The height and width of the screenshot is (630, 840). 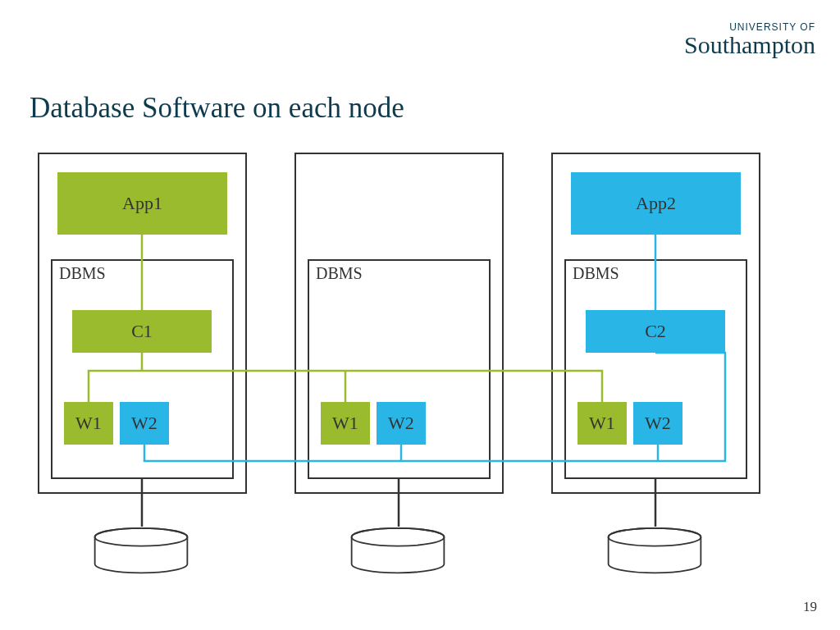 I want to click on dbms-box-3: DBMS, so click(x=656, y=369).